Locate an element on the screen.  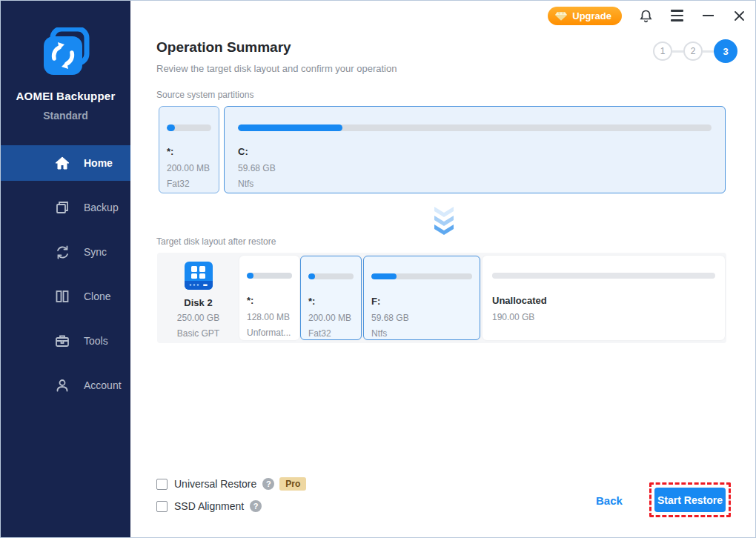
sidebar-item-label: Tools is located at coordinates (96, 341).